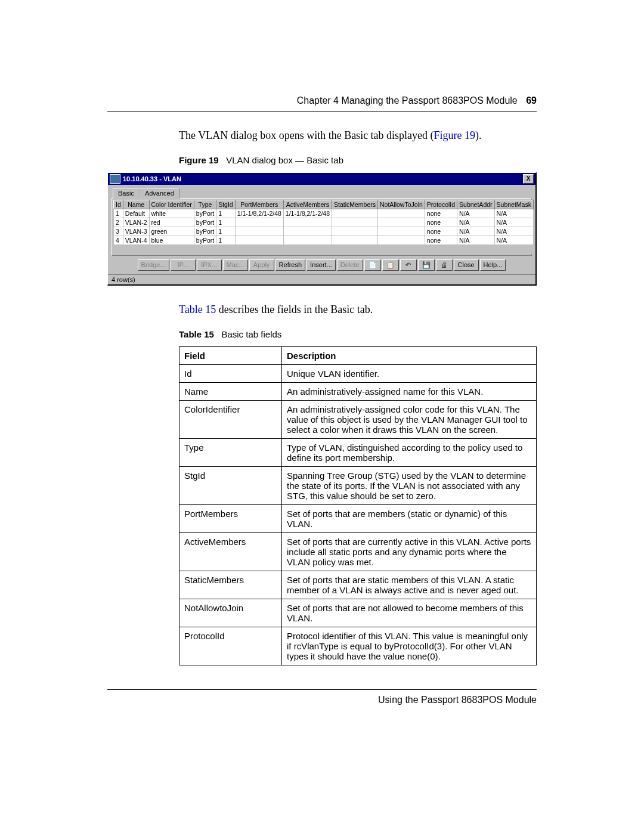  I want to click on table-caption: Table 15 Basic tab fields, so click(322, 334).